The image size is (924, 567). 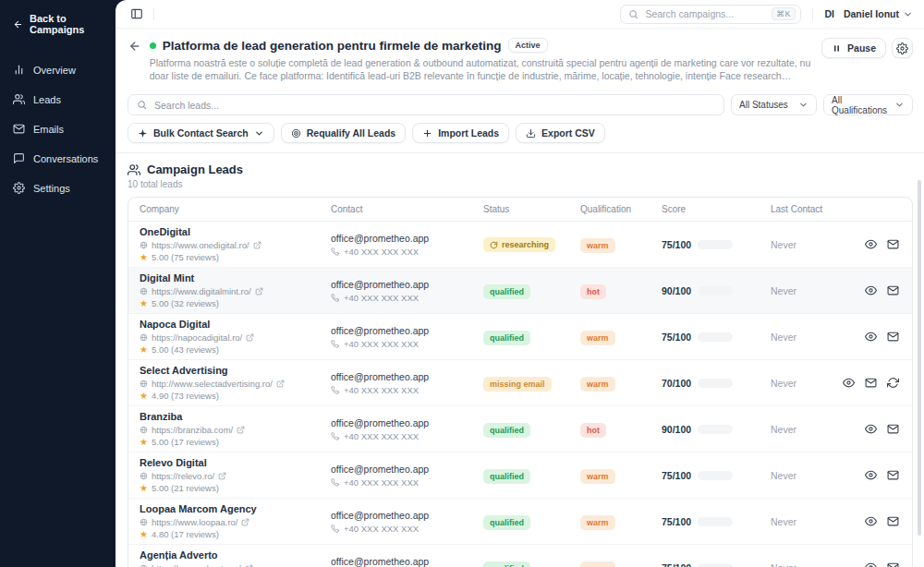 I want to click on users-icon, so click(x=134, y=170).